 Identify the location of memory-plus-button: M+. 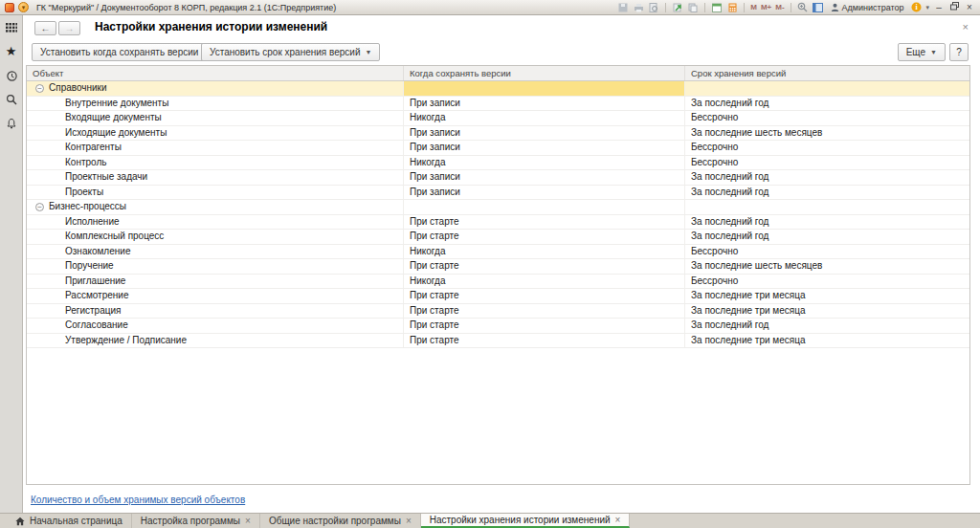
(766, 8).